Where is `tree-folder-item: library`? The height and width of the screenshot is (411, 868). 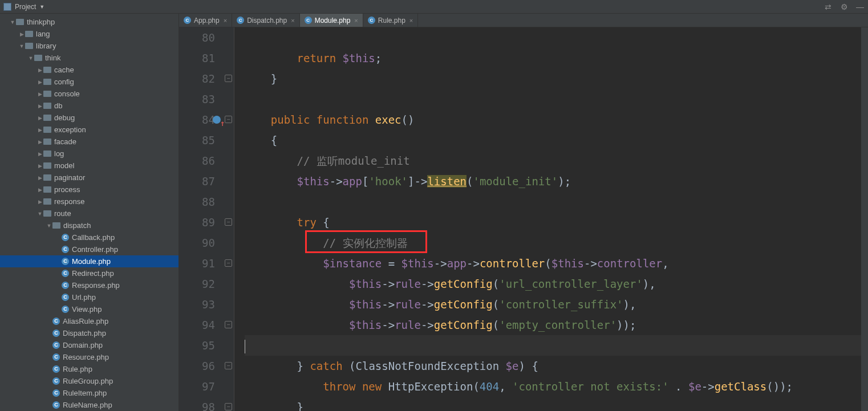
tree-folder-item: library is located at coordinates (89, 46).